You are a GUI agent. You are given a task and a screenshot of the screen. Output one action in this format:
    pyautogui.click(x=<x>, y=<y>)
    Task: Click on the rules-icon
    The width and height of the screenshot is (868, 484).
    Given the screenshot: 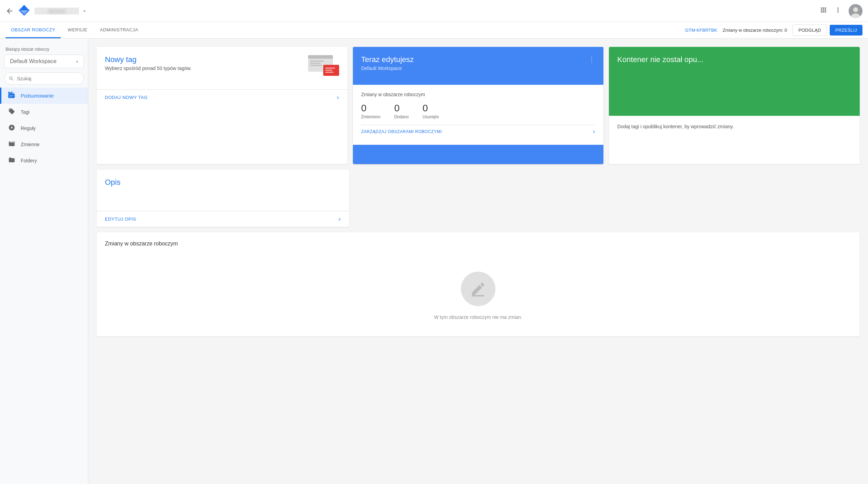 What is the action you would take?
    pyautogui.click(x=12, y=128)
    